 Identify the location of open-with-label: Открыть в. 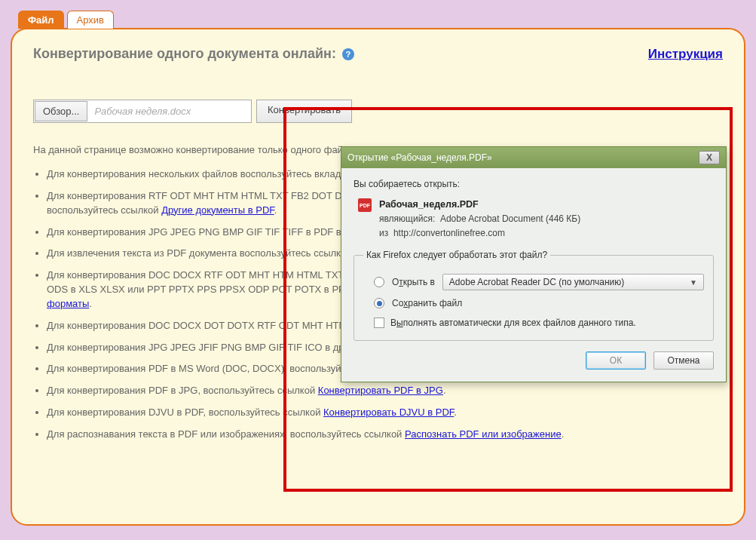
(413, 282).